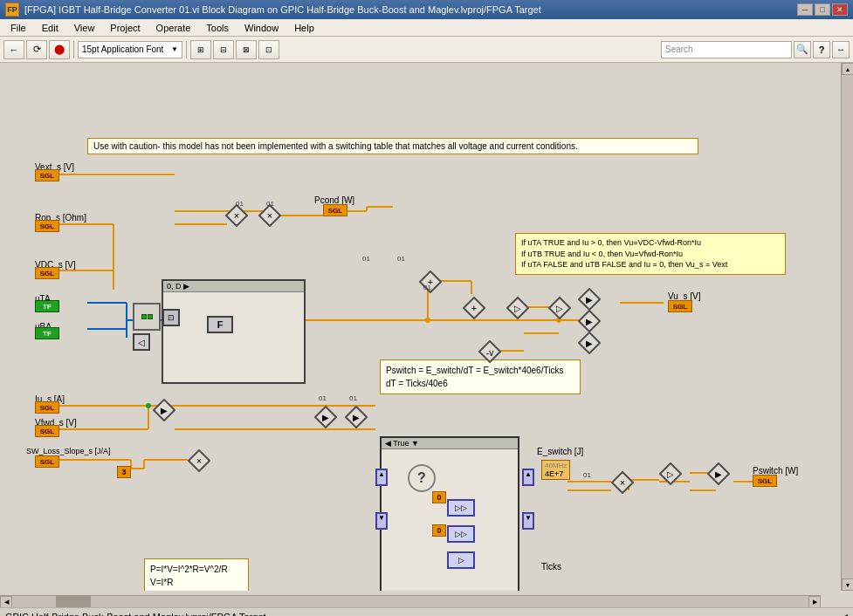 This screenshot has height=616, width=853. What do you see at coordinates (555, 474) in the screenshot?
I see `freq-val: 4E+7` at bounding box center [555, 474].